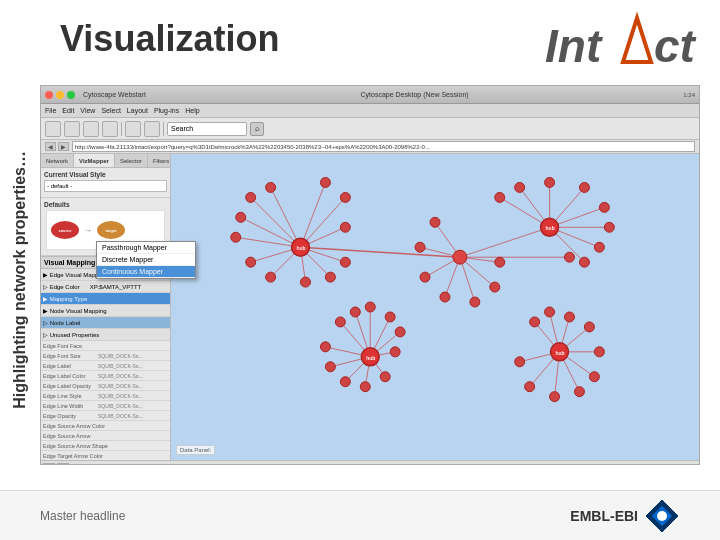 The height and width of the screenshot is (540, 720). Describe the element at coordinates (106, 396) in the screenshot. I see `prop-edge-line-style: Edge Line Style SQUIB_DOCK-So...` at that location.